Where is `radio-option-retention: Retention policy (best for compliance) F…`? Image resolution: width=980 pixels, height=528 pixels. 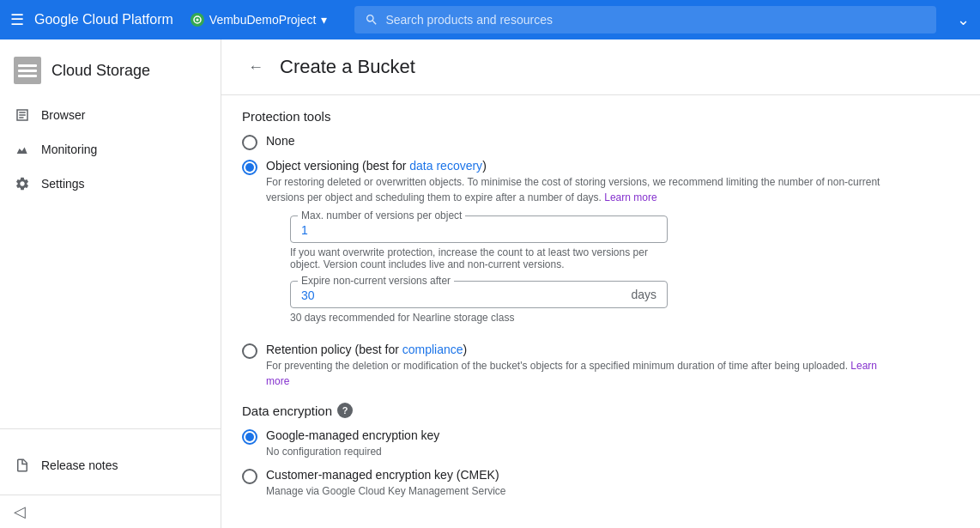 radio-option-retention: Retention policy (best for compliance) F… is located at coordinates (601, 366).